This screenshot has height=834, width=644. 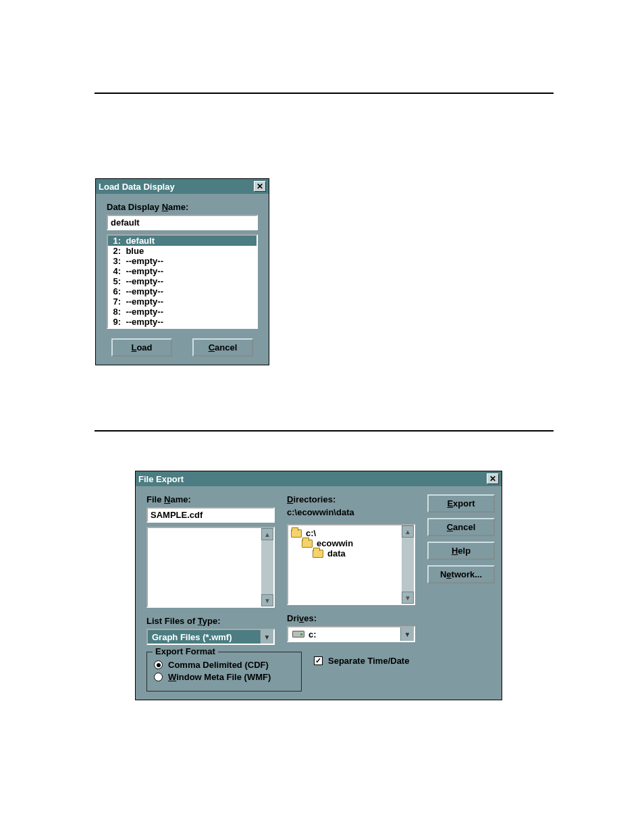 I want to click on file-type-dropdown: Graph Files (*.wmf) ▼, so click(x=211, y=637).